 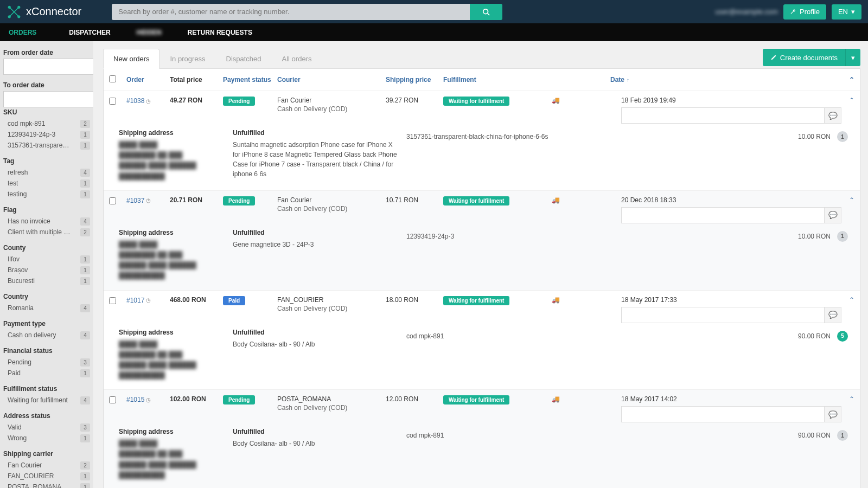 I want to click on filter-sidebar: From order date 📅 To order date 📅 SKUcod…, so click(x=47, y=265).